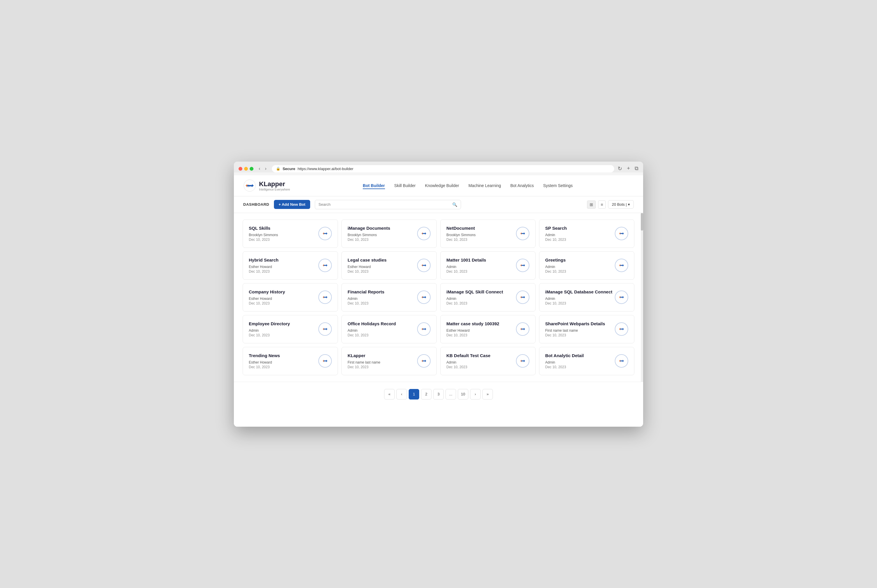  Describe the element at coordinates (442, 186) in the screenshot. I see `nav-item-knowledge-builder: Knowledge Builder` at that location.